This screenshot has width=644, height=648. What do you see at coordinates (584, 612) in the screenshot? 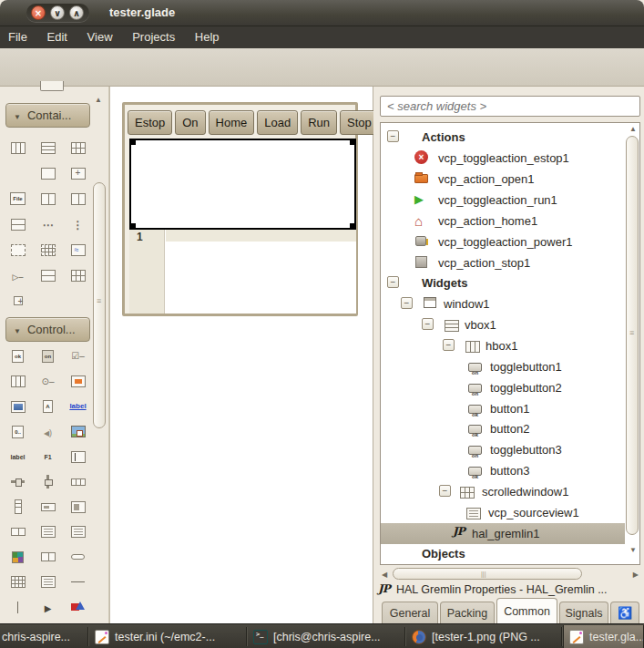
I see `tab-signals: Signals` at bounding box center [584, 612].